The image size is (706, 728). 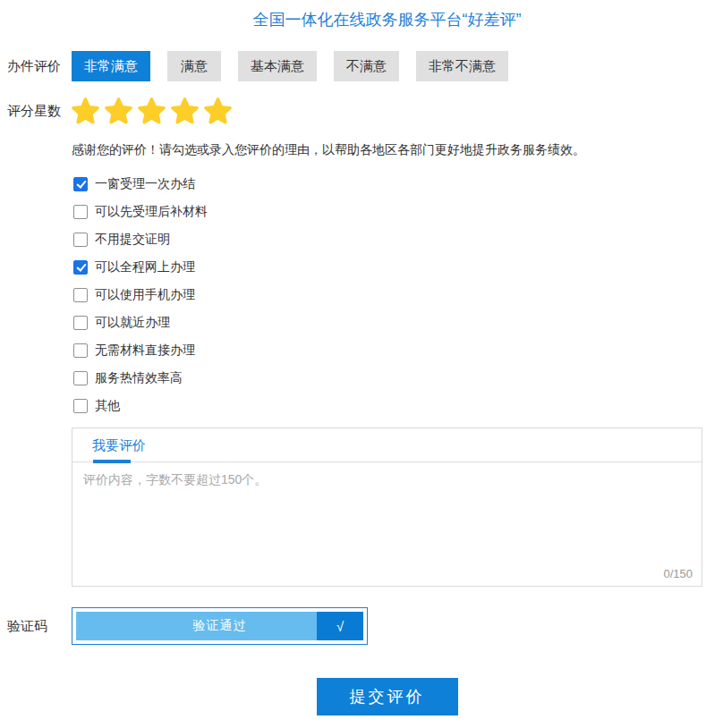 I want to click on stars-row: 评分星数, so click(x=353, y=111).